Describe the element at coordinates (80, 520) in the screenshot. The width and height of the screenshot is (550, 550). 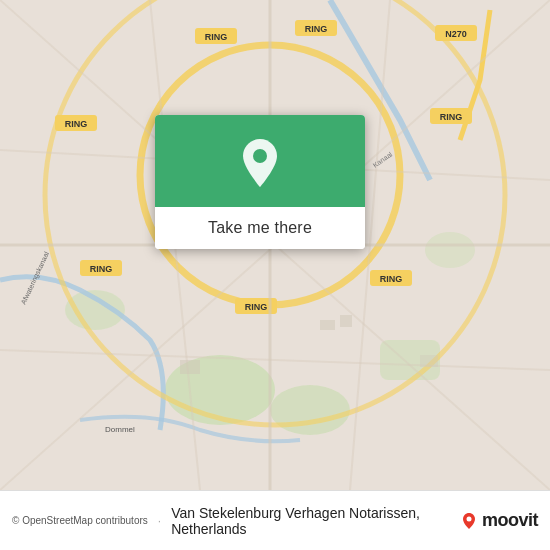
I see `map-attribution: © OpenStreetMap contributors` at that location.